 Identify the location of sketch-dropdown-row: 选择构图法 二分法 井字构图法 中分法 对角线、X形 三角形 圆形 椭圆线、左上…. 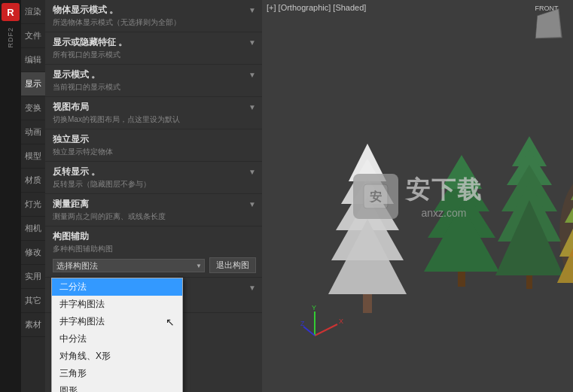
(154, 265).